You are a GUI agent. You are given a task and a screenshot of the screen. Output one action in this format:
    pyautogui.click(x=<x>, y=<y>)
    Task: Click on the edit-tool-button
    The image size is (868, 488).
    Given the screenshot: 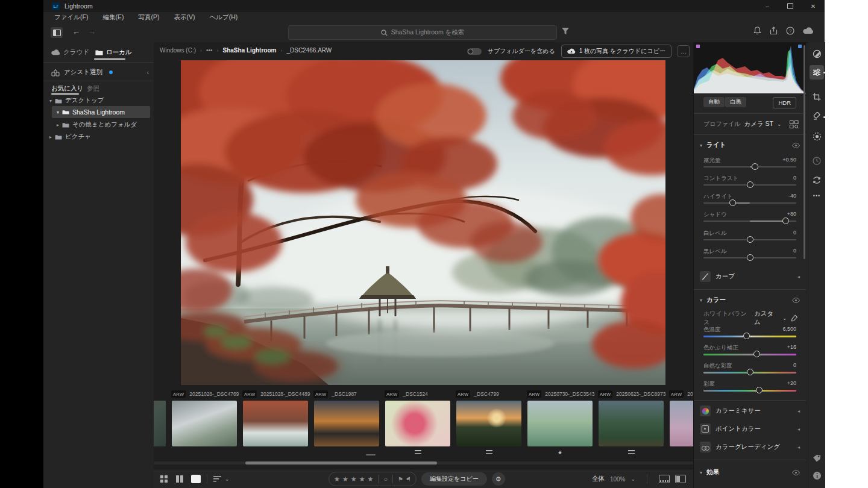 What is the action you would take?
    pyautogui.click(x=817, y=72)
    